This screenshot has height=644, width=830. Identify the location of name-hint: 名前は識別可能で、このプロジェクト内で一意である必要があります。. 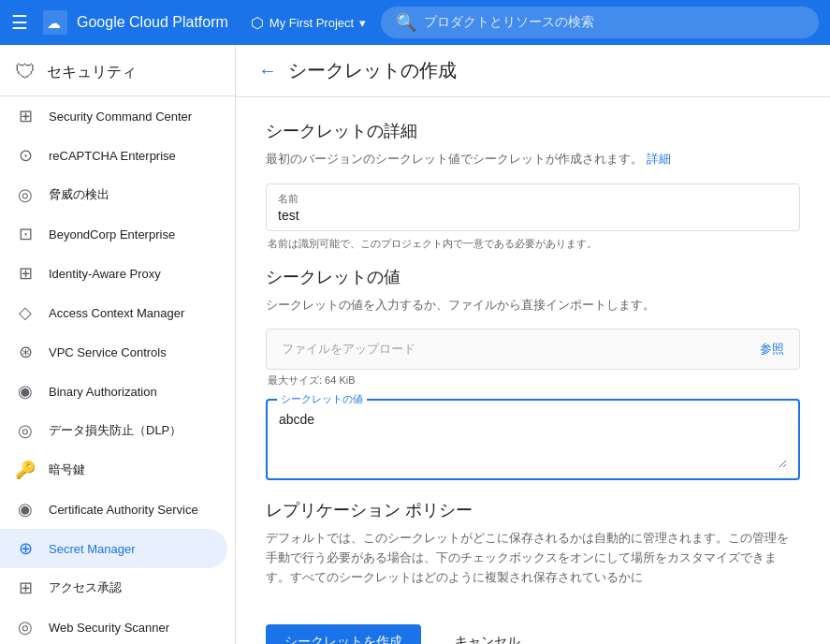
(533, 243).